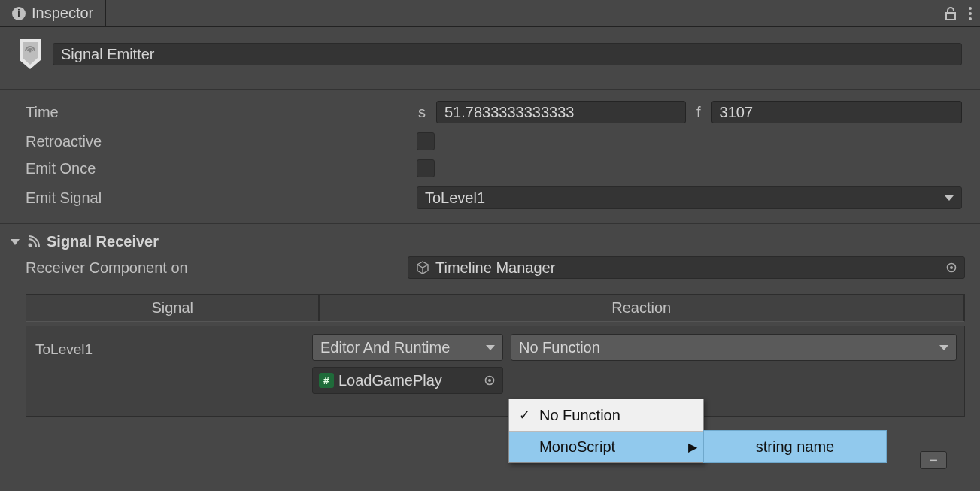 This screenshot has width=980, height=491. I want to click on emit-signal-label: Emit Signal, so click(217, 199).